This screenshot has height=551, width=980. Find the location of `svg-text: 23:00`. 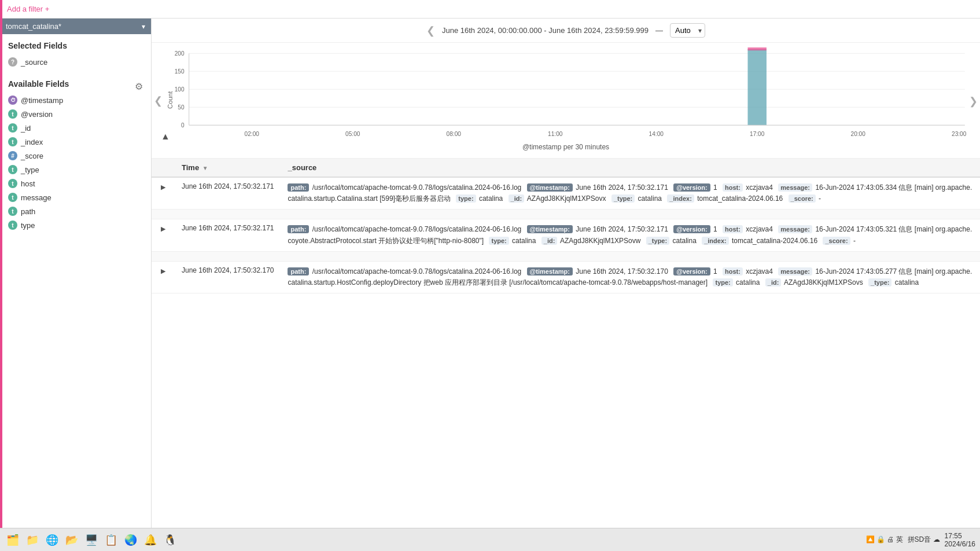

svg-text: 23:00 is located at coordinates (959, 134).